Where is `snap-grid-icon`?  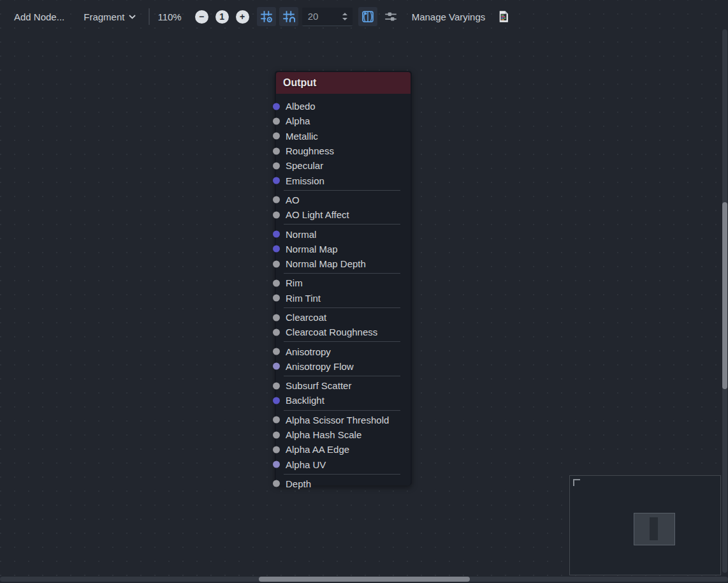 snap-grid-icon is located at coordinates (289, 17).